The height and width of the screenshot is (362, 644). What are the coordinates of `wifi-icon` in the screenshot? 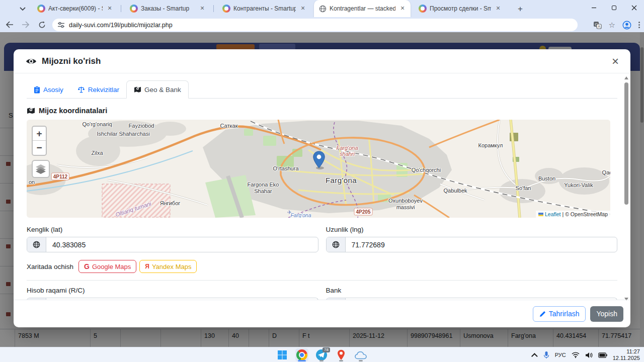 It's located at (576, 355).